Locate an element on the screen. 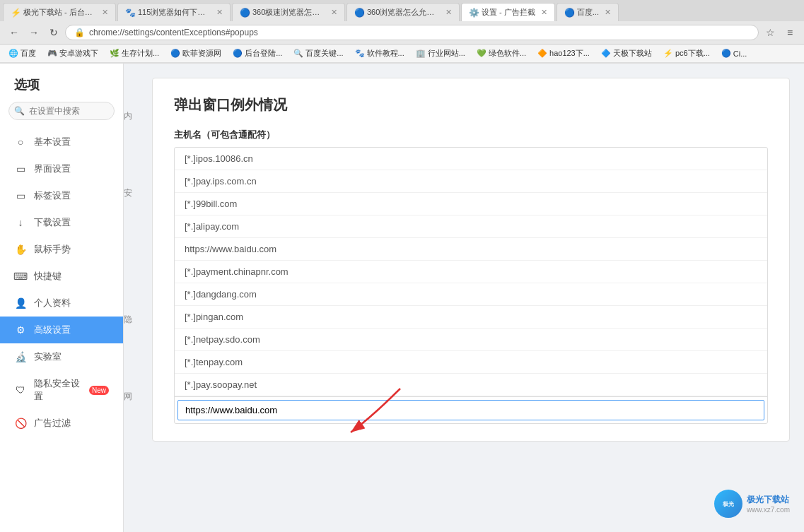 This screenshot has width=804, height=532. sidebar-item-5: ⌨ 快捷键 is located at coordinates (62, 276).